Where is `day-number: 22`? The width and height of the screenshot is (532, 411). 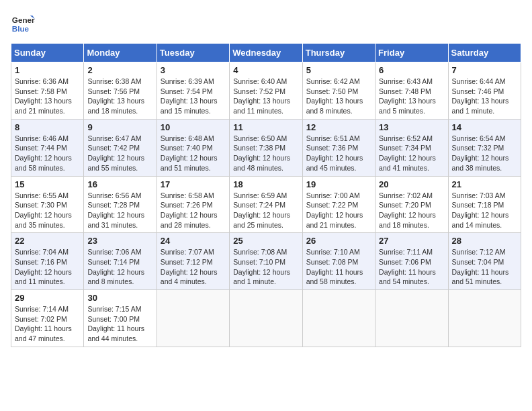
day-number: 22 is located at coordinates (47, 240).